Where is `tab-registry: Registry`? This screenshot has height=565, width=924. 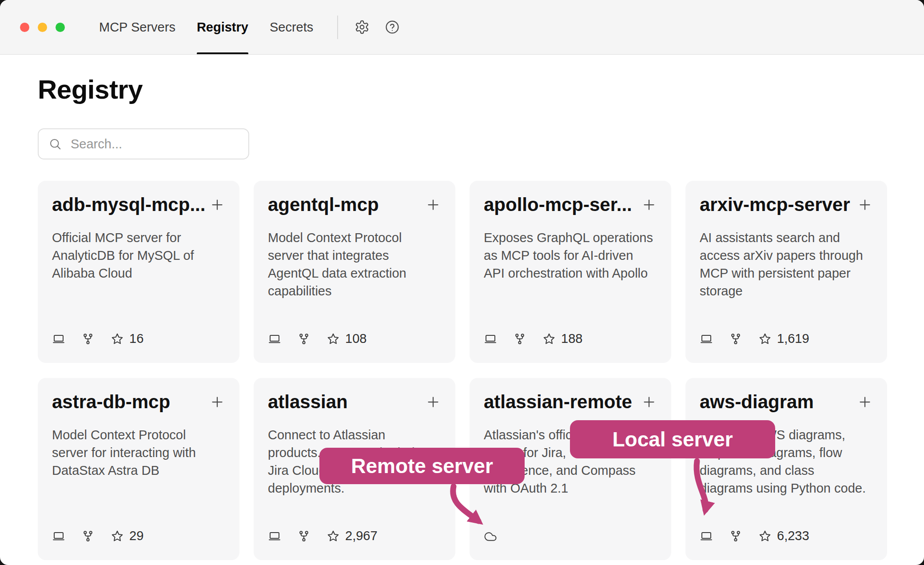
tab-registry: Registry is located at coordinates (223, 27).